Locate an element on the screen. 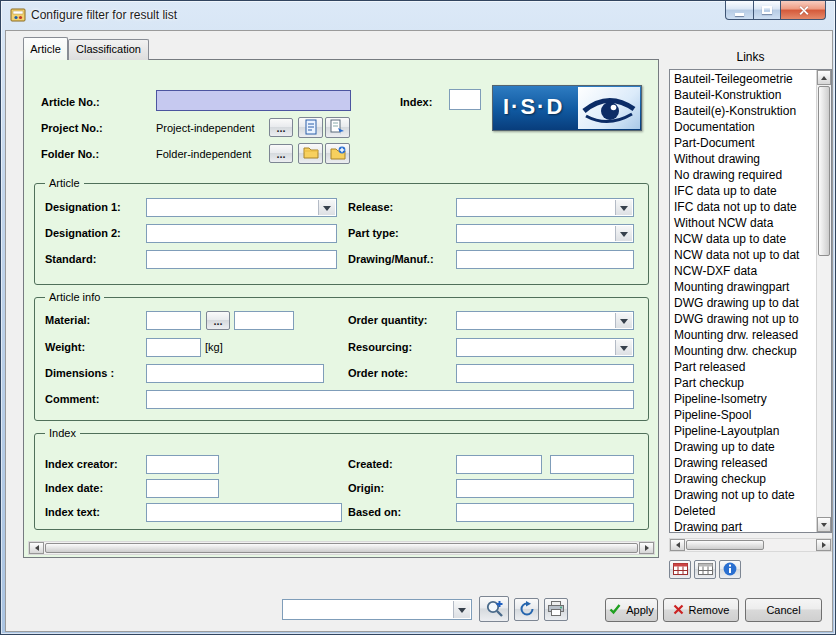 The width and height of the screenshot is (836, 635). standard-label: Standard: is located at coordinates (70, 259).